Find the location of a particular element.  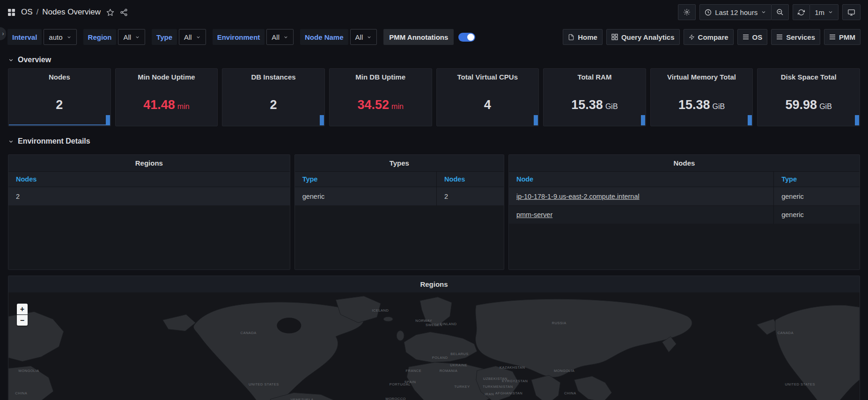

refresh-button is located at coordinates (802, 12).